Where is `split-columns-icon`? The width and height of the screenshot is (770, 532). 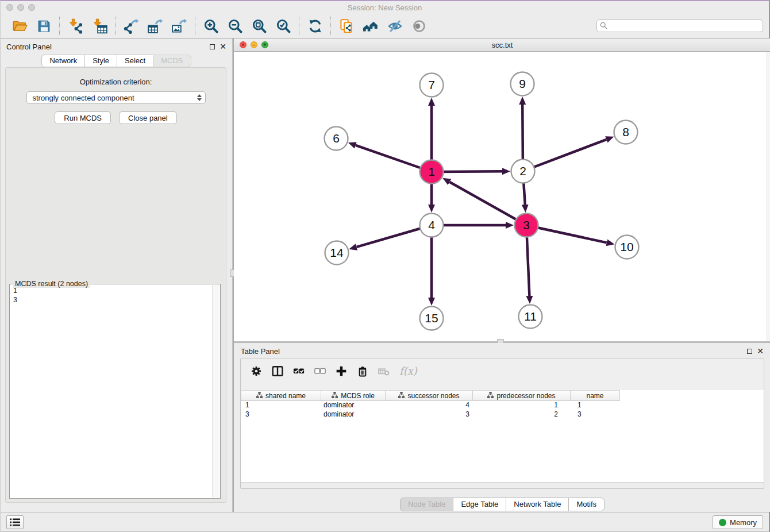
split-columns-icon is located at coordinates (278, 371).